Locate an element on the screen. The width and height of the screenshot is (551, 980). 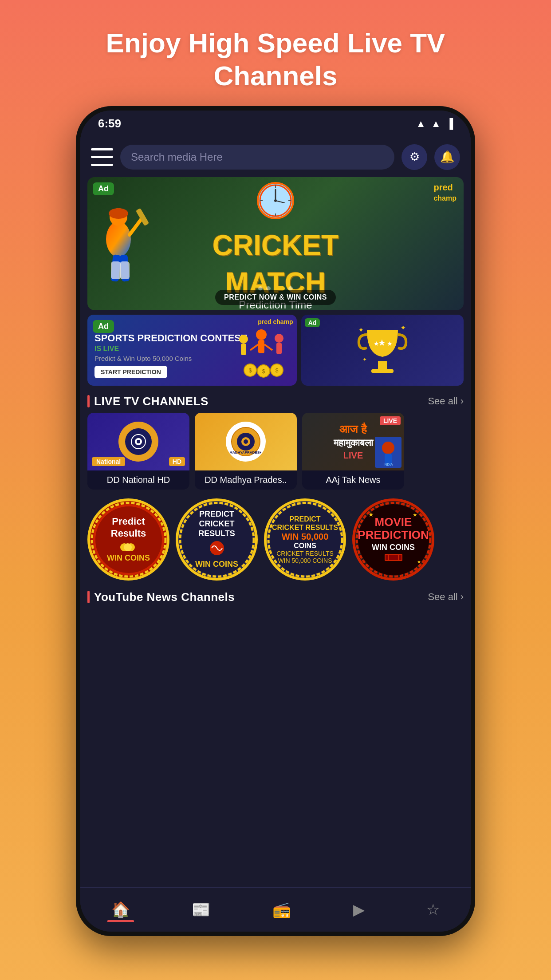
svg-text: MADHYAPRADESH is located at coordinates (246, 453).